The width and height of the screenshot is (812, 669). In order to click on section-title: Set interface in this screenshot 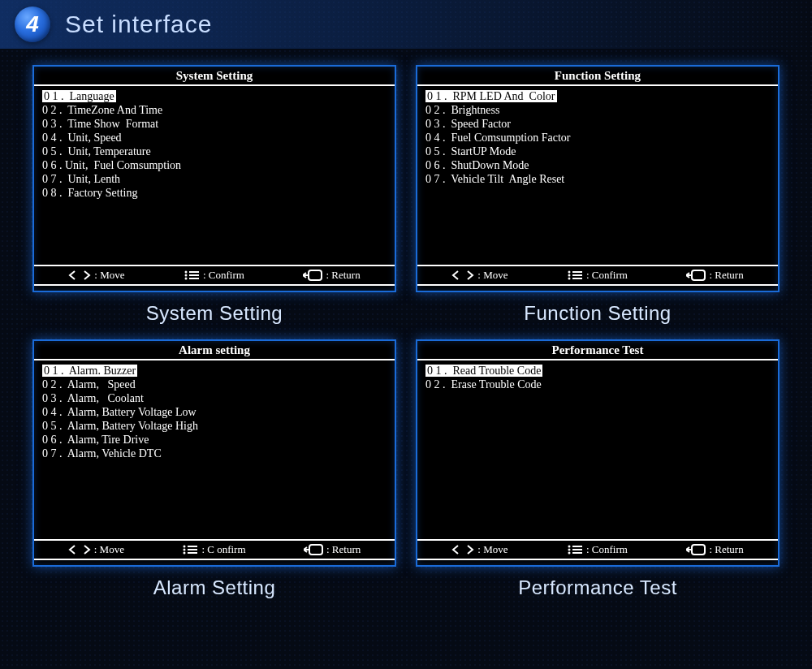, I will do `click(138, 24)`.